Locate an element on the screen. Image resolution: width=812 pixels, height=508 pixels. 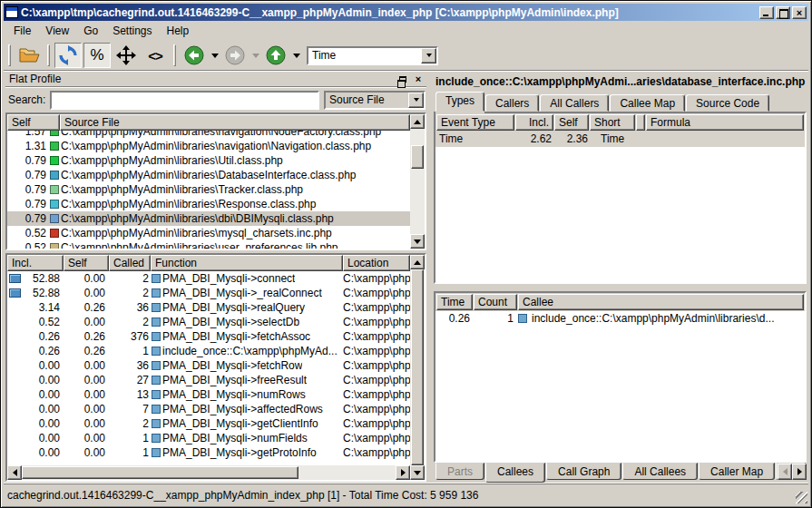
function-row: 52.88 0.00 2 PMA_DBI_Mysqli->connect C:\… is located at coordinates (209, 278).